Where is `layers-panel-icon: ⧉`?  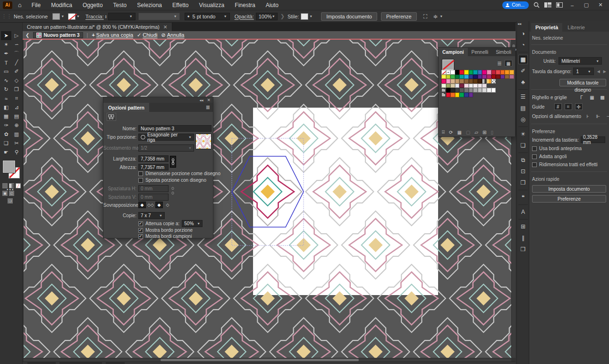
layers-panel-icon: ⧉ is located at coordinates (523, 160).